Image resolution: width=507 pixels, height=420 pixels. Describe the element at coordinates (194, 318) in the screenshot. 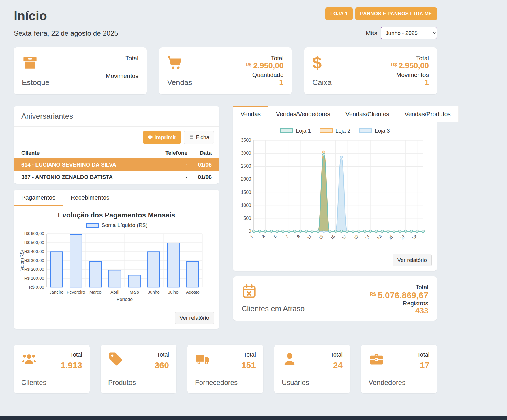

I see `payments-report-button: Ver relatório` at that location.